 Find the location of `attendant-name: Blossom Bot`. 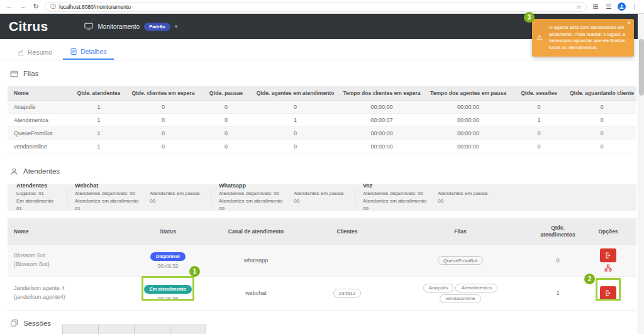

attendant-name: Blossom Bot is located at coordinates (72, 256).